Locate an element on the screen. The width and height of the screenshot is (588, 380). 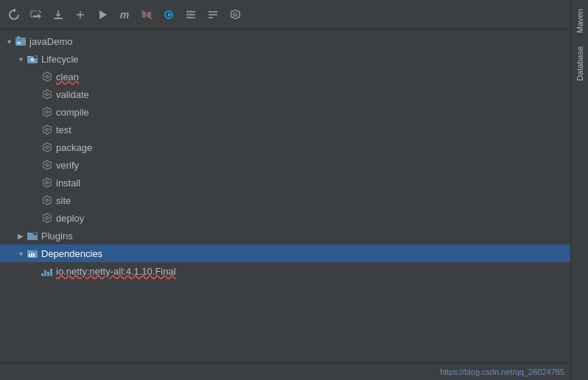
lifecycle-item-package: package is located at coordinates (285, 147).